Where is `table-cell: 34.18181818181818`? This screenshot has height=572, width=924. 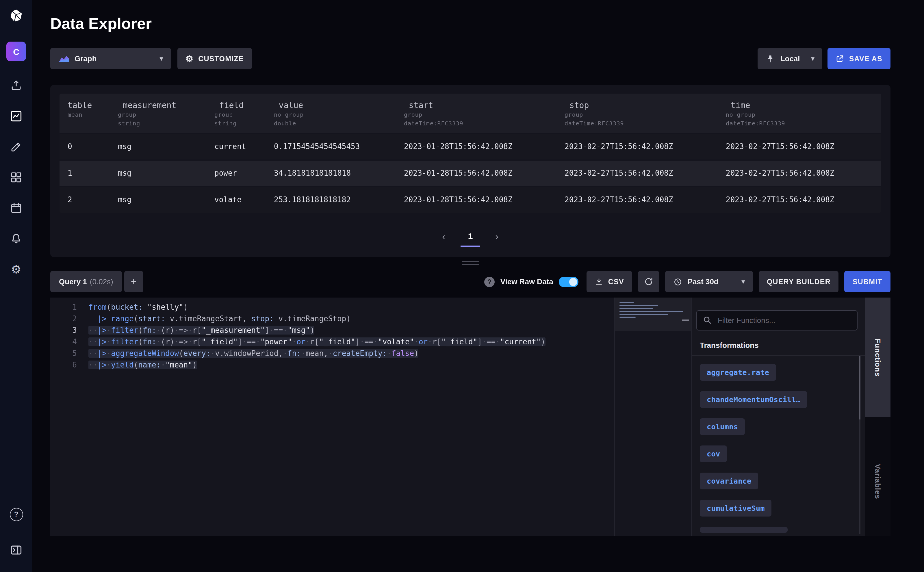
table-cell: 34.18181818181818 is located at coordinates (331, 173).